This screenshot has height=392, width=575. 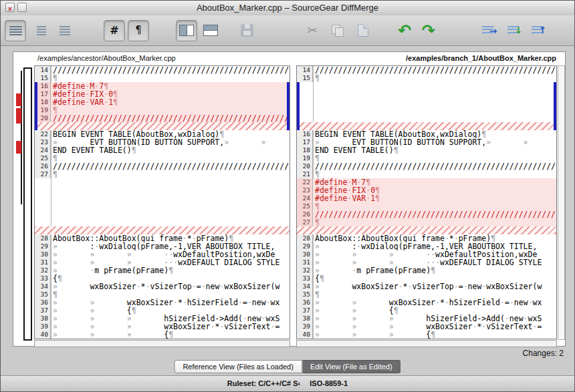 I want to click on line-number: 35, so click(x=43, y=295).